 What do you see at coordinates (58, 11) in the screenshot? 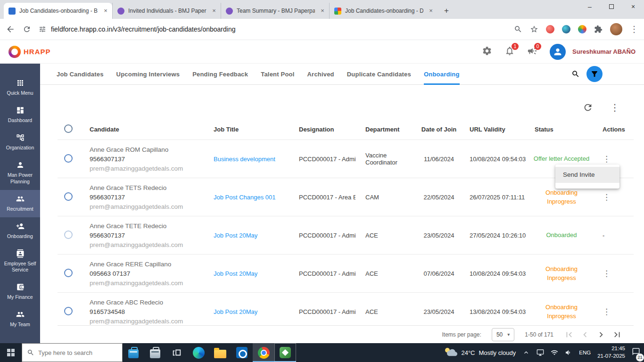
I see `browser-tab-1: Job Candidates-onboarding - B ×` at bounding box center [58, 11].